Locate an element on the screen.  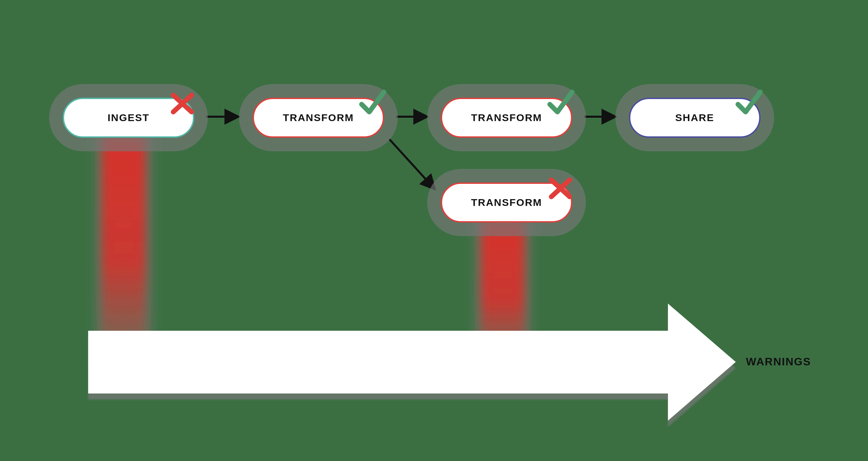
node-label: INGEST is located at coordinates (129, 118).